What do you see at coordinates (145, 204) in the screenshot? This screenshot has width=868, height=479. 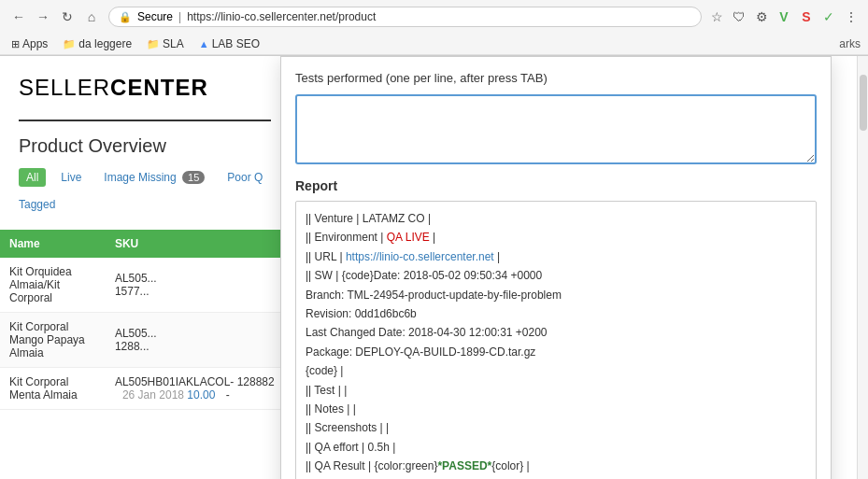 I see `filter-tagged: Tagged` at bounding box center [145, 204].